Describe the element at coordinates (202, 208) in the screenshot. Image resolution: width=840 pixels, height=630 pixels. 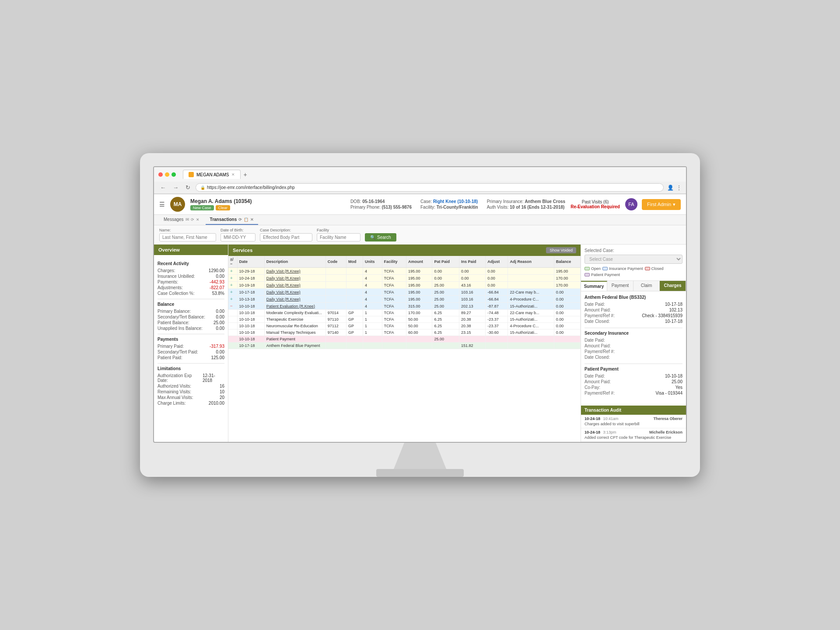
I see `new-case-badge: New Case` at that location.